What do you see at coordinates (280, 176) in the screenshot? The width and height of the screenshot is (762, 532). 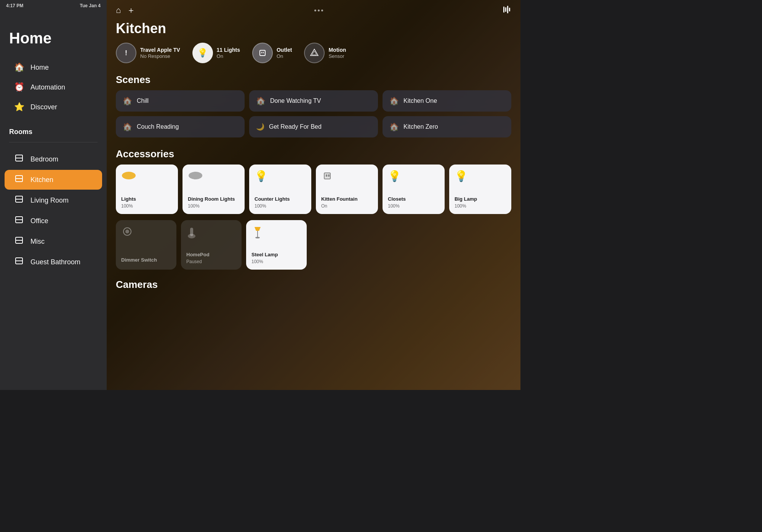 I see `counter-lights-icon: 💡` at bounding box center [280, 176].